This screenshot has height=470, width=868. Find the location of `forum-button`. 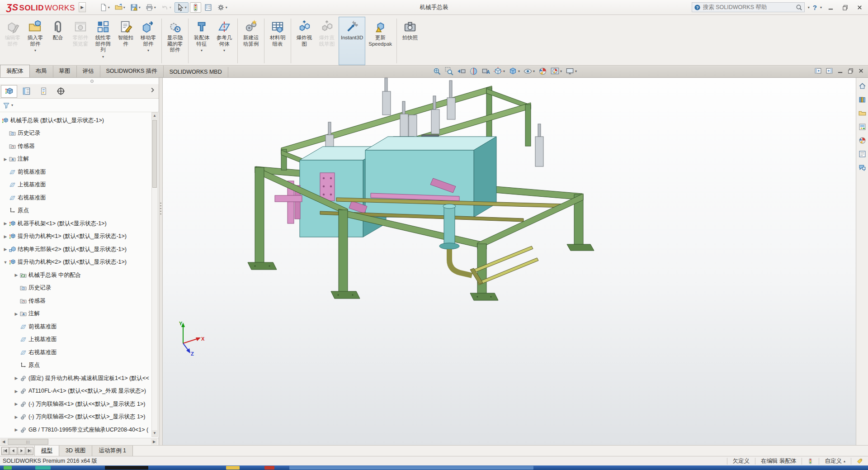

forum-button is located at coordinates (862, 167).